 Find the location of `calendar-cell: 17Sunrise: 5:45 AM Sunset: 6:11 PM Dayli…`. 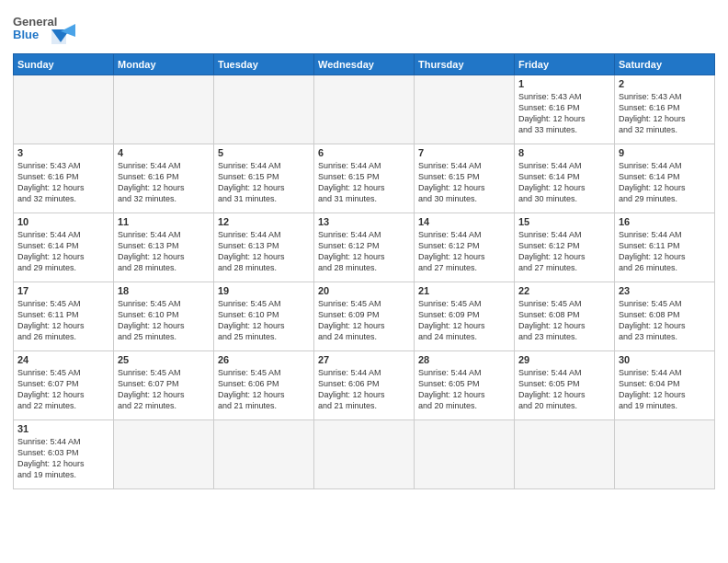

calendar-cell: 17Sunrise: 5:45 AM Sunset: 6:11 PM Dayli… is located at coordinates (64, 316).